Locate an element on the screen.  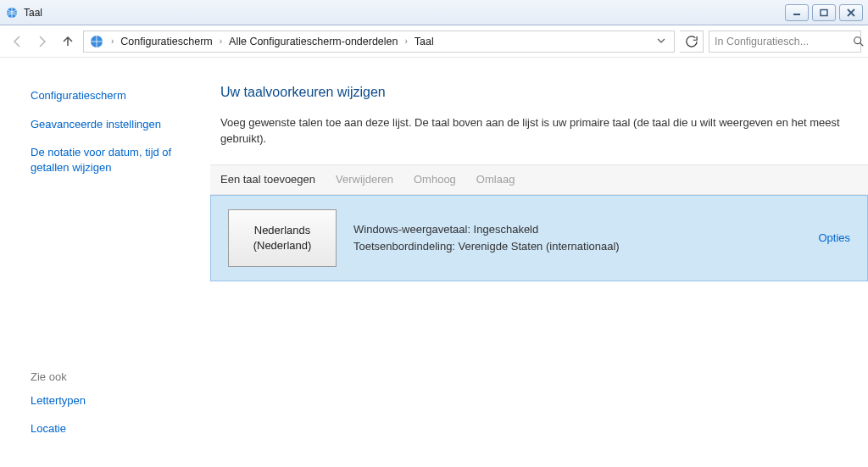
control-panel-icon is located at coordinates (97, 42).